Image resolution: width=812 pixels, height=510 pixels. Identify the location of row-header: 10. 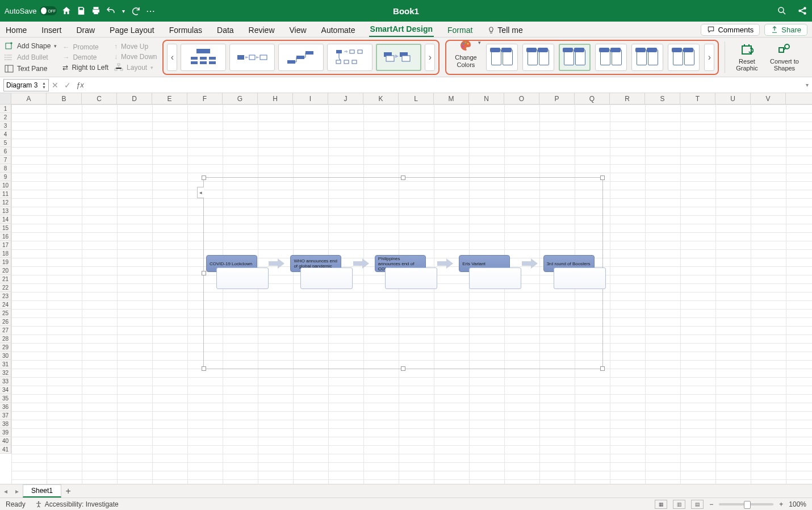
(6, 185).